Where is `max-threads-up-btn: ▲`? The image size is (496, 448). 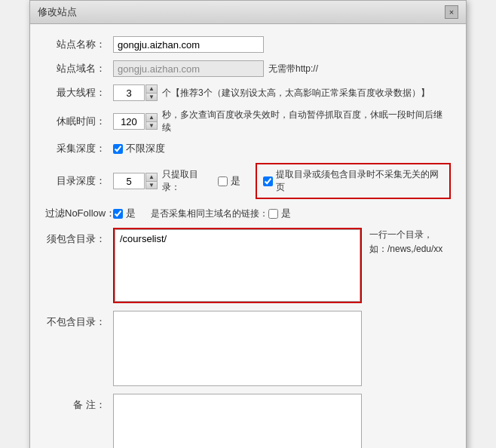
max-threads-up-btn: ▲ is located at coordinates (152, 89).